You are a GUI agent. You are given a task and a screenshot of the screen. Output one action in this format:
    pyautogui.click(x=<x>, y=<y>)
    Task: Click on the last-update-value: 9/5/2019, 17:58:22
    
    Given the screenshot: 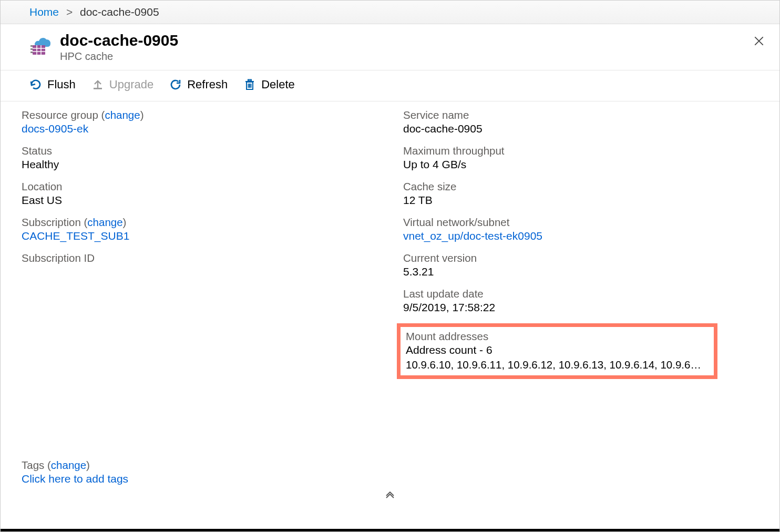 What is the action you would take?
    pyautogui.click(x=583, y=308)
    